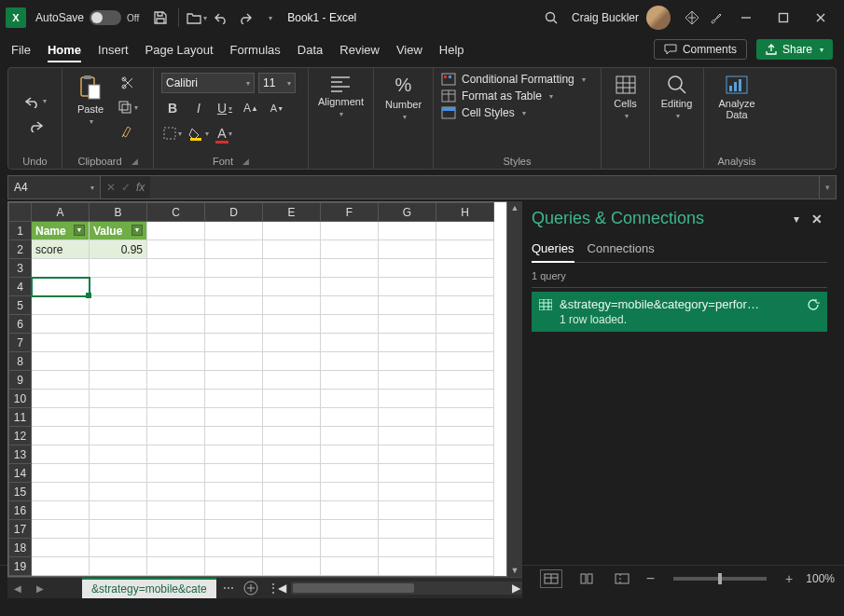 This screenshot has height=616, width=844. Describe the element at coordinates (61, 212) in the screenshot. I see `col-header: A` at that location.